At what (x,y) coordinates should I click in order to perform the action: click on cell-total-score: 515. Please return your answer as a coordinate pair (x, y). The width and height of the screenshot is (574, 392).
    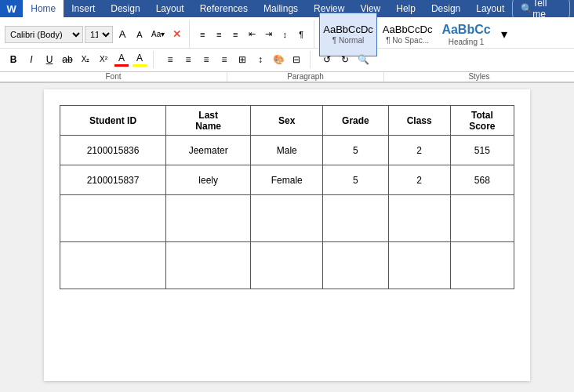
    Looking at the image, I should click on (481, 151).